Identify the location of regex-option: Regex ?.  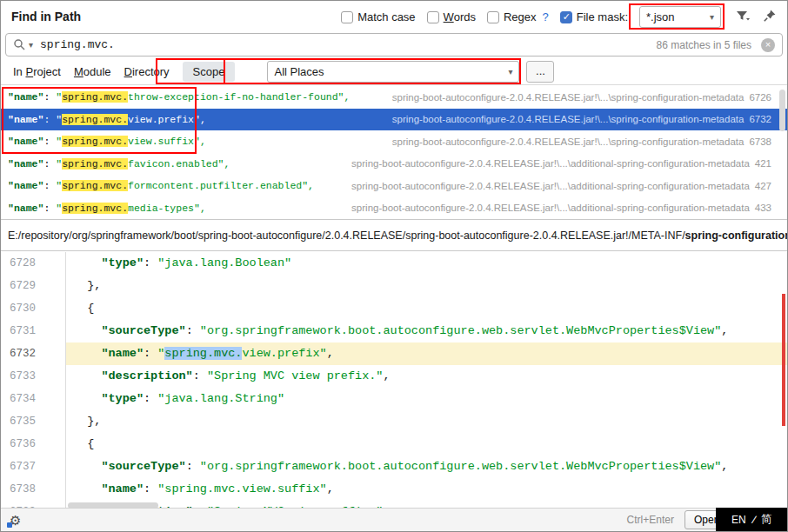
(518, 17).